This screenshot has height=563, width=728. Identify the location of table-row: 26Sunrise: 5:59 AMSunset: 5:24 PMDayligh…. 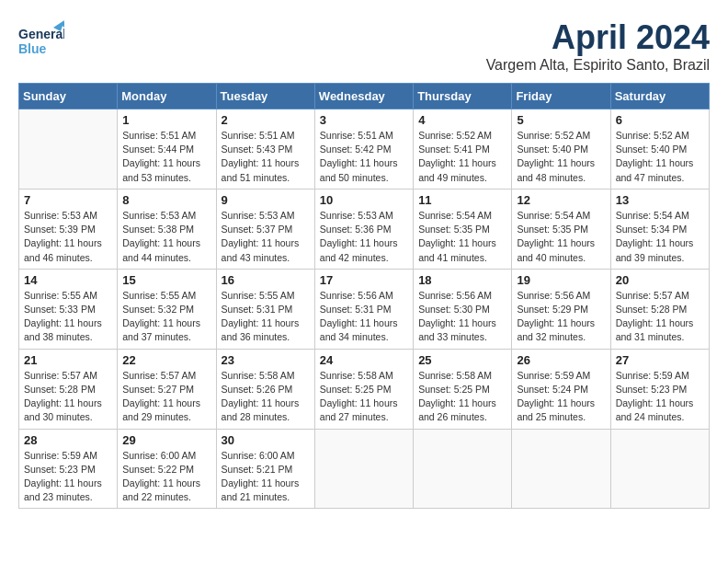
(561, 388).